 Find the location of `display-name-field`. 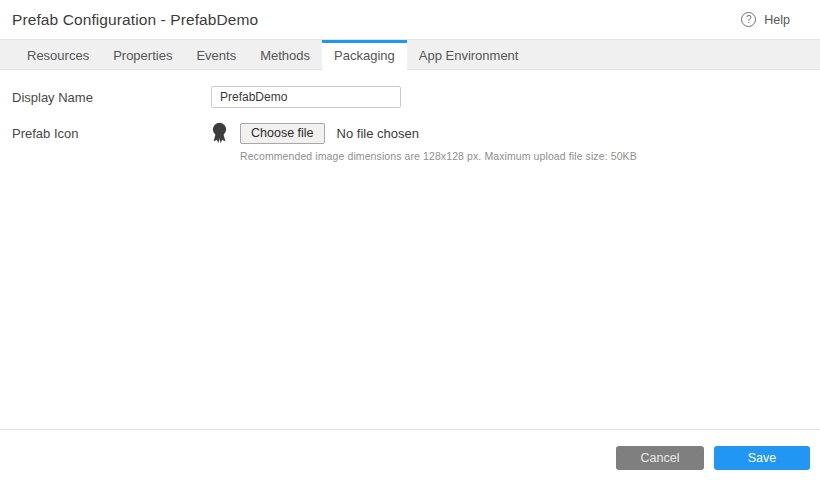

display-name-field is located at coordinates (306, 97).